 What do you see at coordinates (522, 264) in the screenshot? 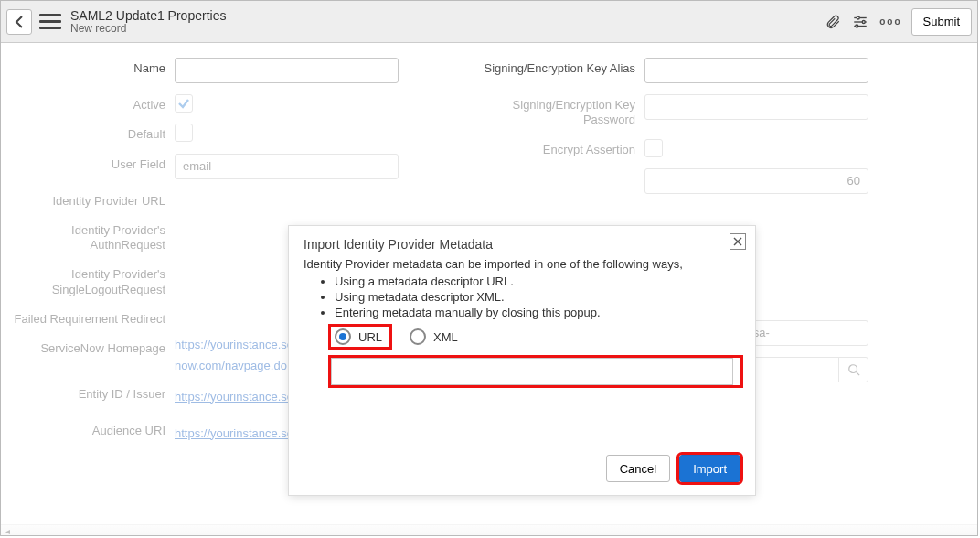
I see `modal-description: Identity Provider metadata can be import…` at bounding box center [522, 264].